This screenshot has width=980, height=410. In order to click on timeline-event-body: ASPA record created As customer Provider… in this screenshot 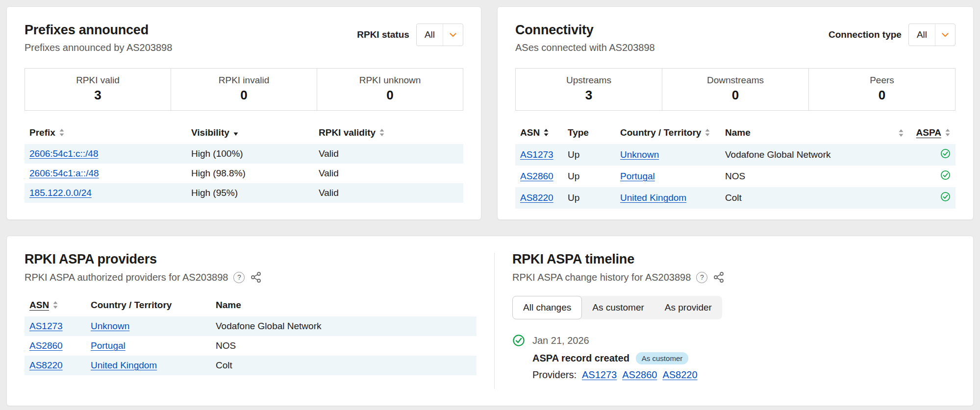, I will do `click(744, 366)`.